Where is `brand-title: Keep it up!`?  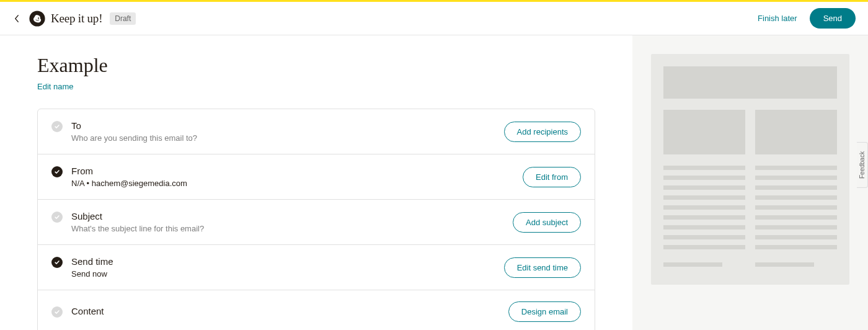
brand-title: Keep it up! is located at coordinates (77, 19).